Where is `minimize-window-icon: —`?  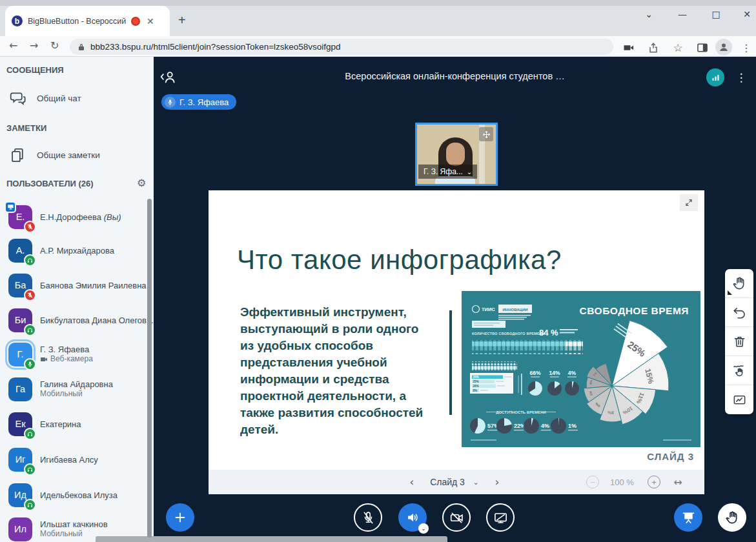
minimize-window-icon: — is located at coordinates (682, 14).